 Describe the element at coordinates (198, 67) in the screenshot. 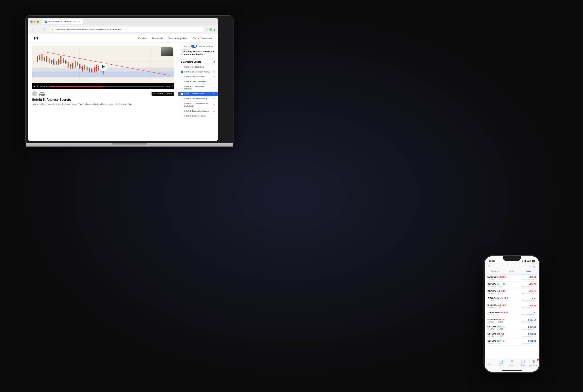

I see `lesson-item-1: Willkommen [Starte hier]` at that location.